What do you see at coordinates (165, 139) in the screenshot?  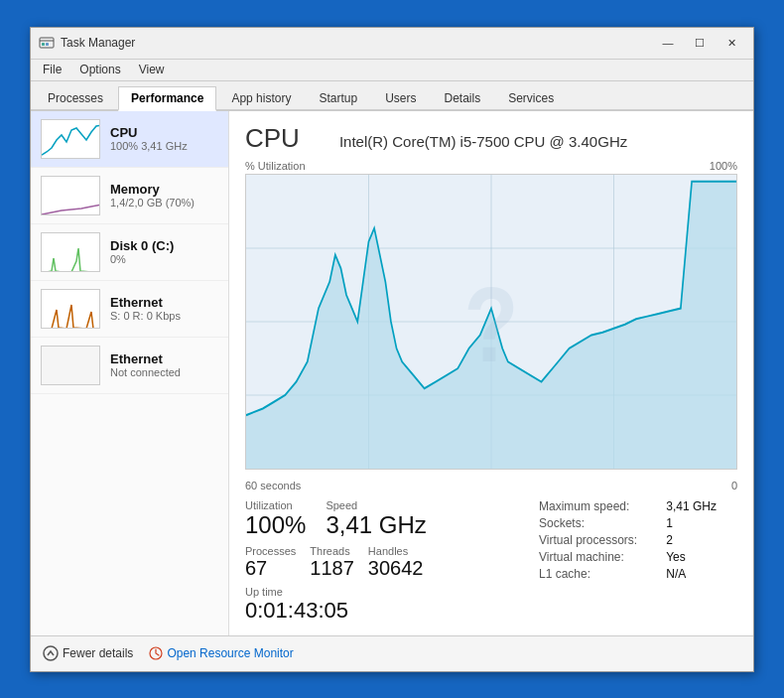 I see `cpu-info: CPU 100% 3,41 GHz` at bounding box center [165, 139].